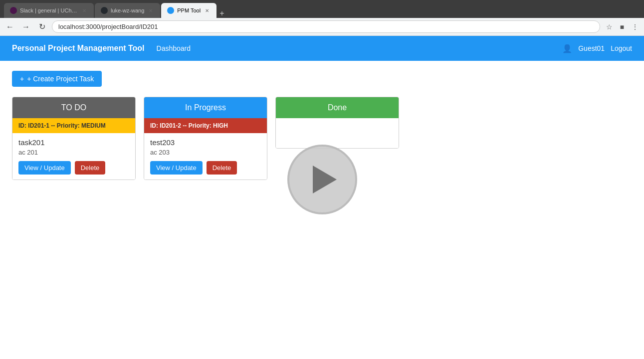  Describe the element at coordinates (325, 178) in the screenshot. I see `play-icon` at that location.